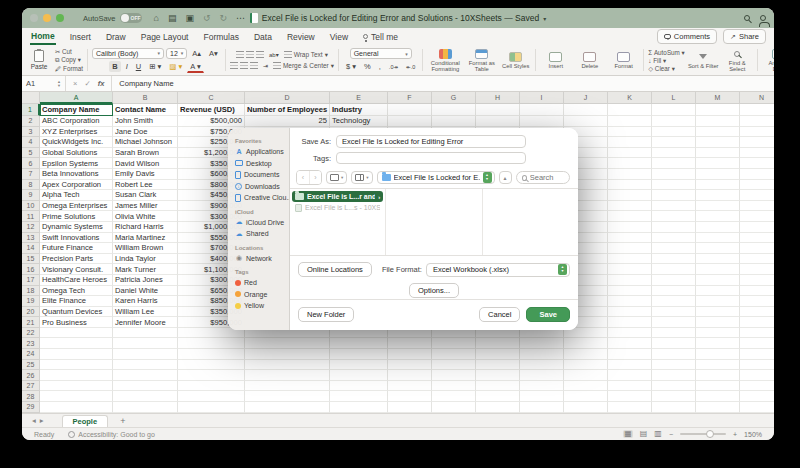 The image size is (800, 468). What do you see at coordinates (146, 292) in the screenshot?
I see `cell: Daniel White` at bounding box center [146, 292].